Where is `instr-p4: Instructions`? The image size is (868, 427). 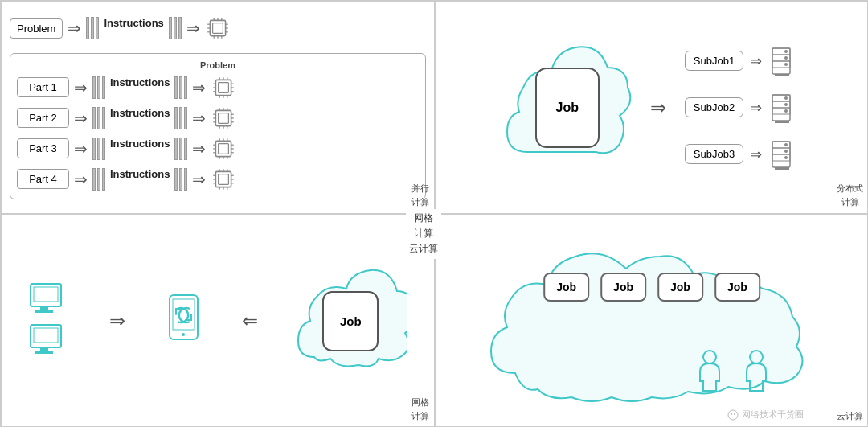
instr-p4: Instructions is located at coordinates (140, 179).